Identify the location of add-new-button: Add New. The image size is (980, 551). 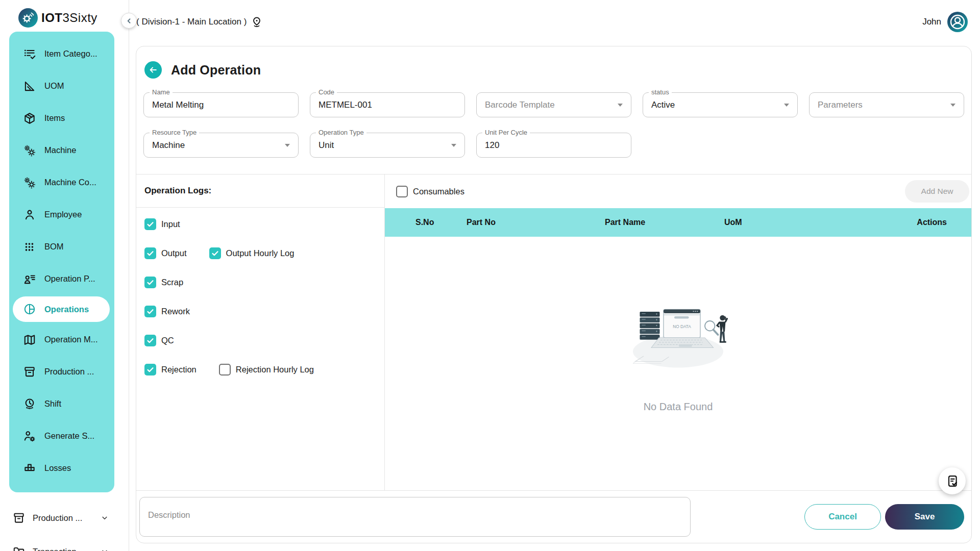
(937, 191).